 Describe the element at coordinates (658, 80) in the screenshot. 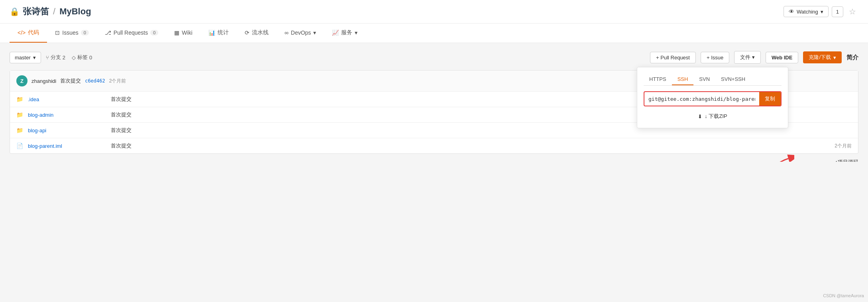

I see `clone-tab-https: HTTPS` at that location.